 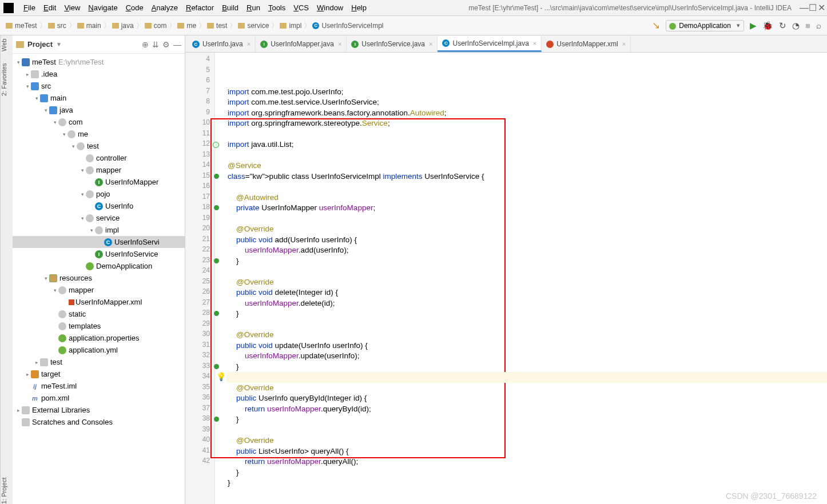 I want to click on close-icon: ✕, so click(x=819, y=8).